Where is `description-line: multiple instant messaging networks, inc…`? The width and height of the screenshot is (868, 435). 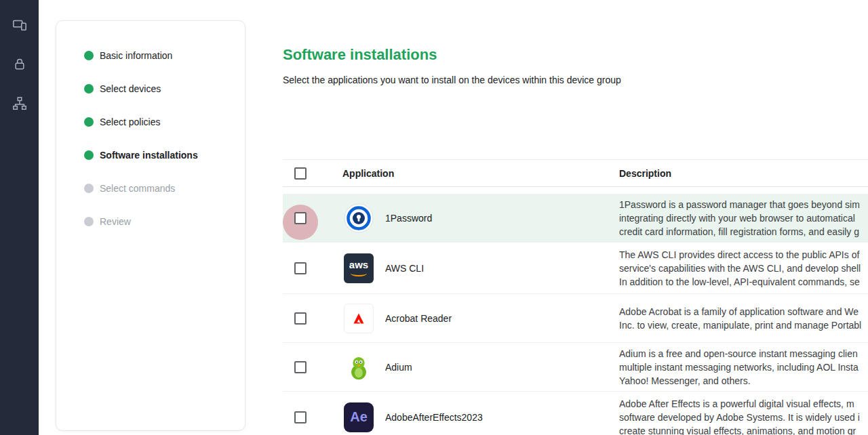 description-line: multiple instant messaging networks, inc… is located at coordinates (743, 367).